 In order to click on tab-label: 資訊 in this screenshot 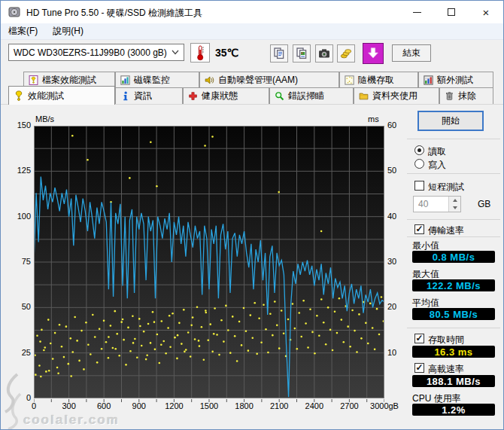, I will do `click(143, 96)`.